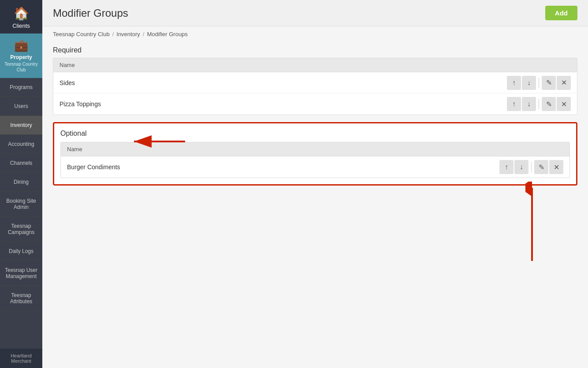 The height and width of the screenshot is (368, 588). I want to click on table-row: Pizza Toppings ↑ ↓ ✎ ✕, so click(315, 104).